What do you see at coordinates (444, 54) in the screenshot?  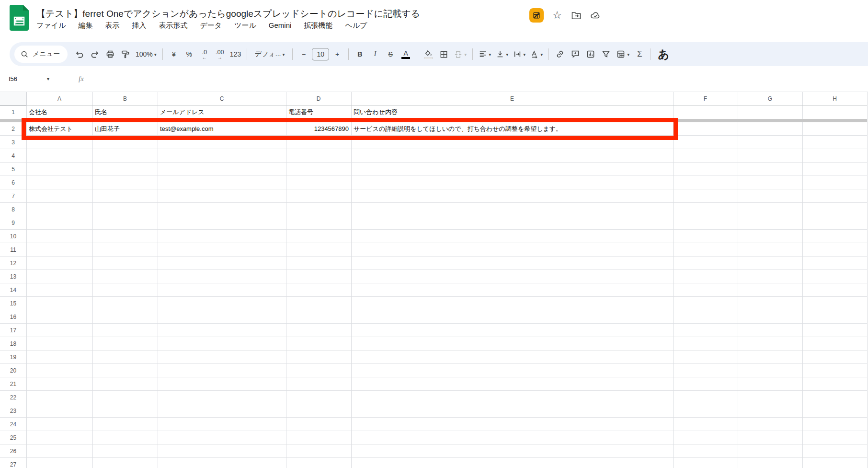 I see `borders-button` at bounding box center [444, 54].